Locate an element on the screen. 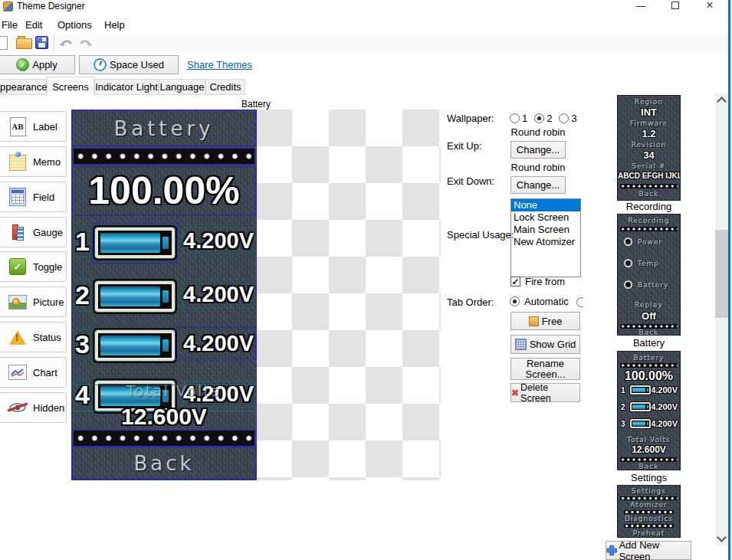 The width and height of the screenshot is (732, 560). tool-status-button: ! Status is located at coordinates (34, 337).